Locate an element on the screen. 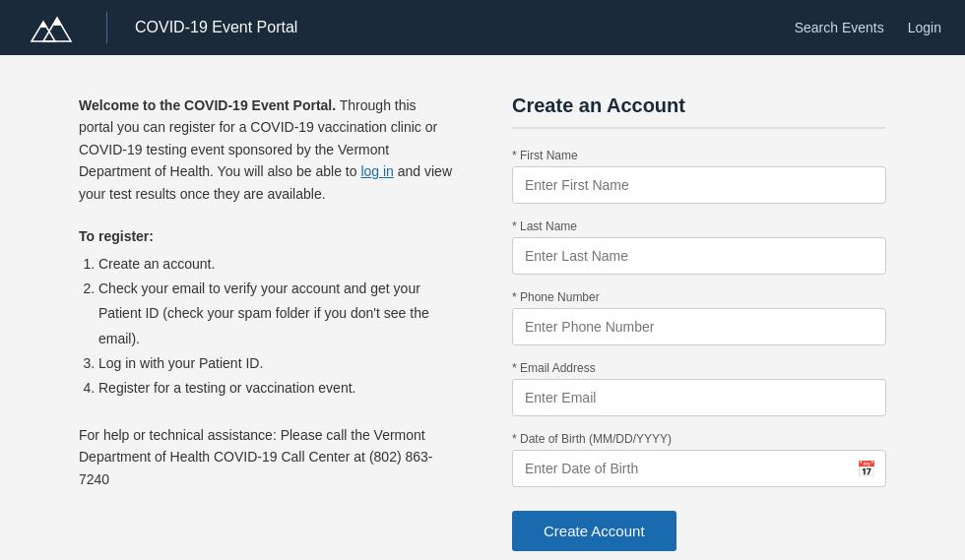 The image size is (965, 560). welcome-bold: Welcome to the COVID-19 Event Portal. is located at coordinates (207, 105).